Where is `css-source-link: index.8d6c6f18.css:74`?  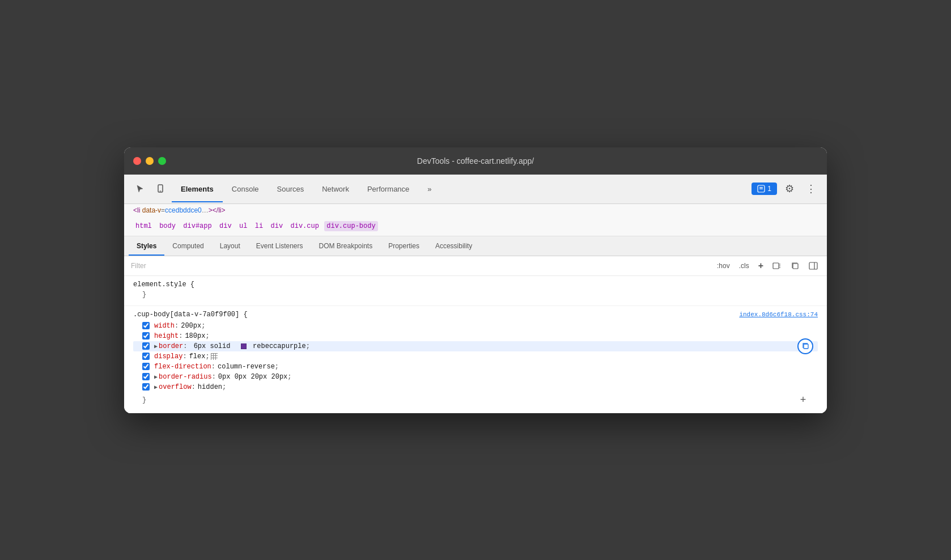
css-source-link: index.8d6c6f18.css:74 is located at coordinates (779, 315).